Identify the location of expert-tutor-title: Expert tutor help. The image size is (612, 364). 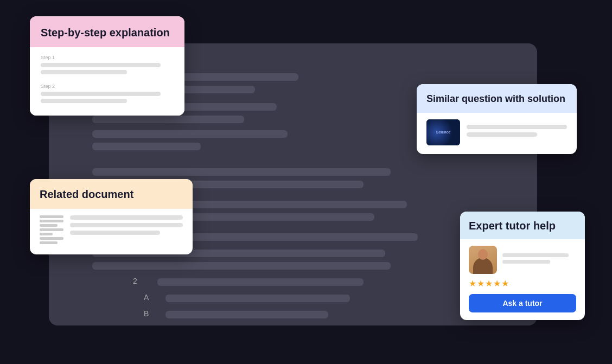
(522, 226).